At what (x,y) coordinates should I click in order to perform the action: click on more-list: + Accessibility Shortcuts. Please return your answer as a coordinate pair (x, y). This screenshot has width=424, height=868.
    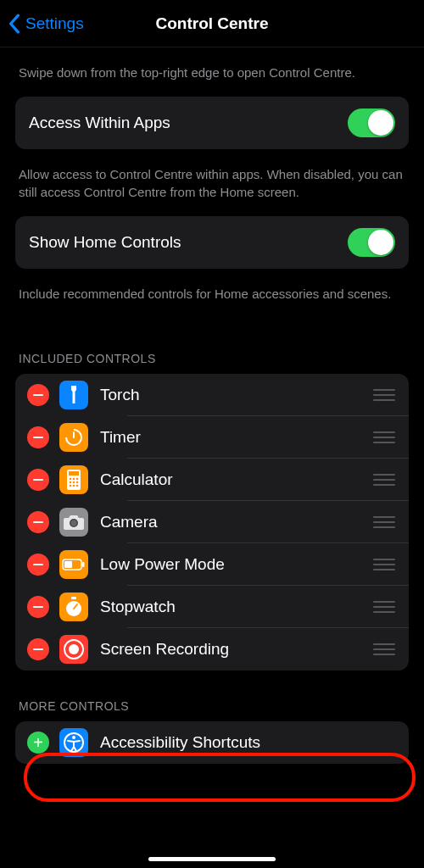
    Looking at the image, I should click on (212, 743).